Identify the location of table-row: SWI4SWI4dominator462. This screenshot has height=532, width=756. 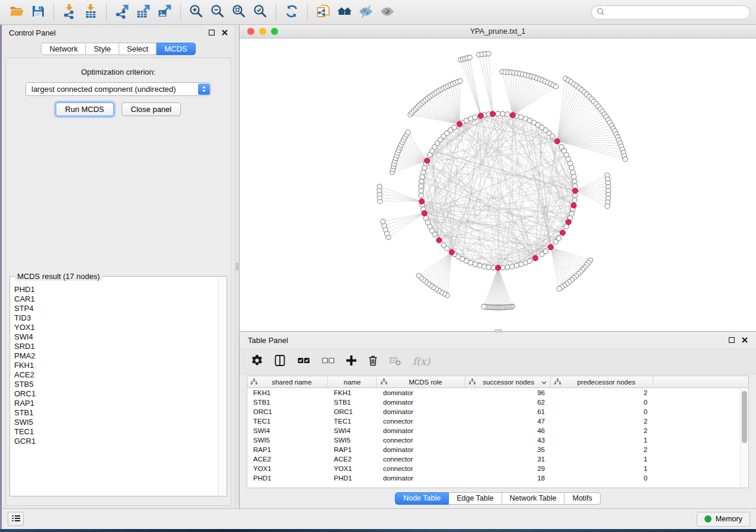
(498, 431).